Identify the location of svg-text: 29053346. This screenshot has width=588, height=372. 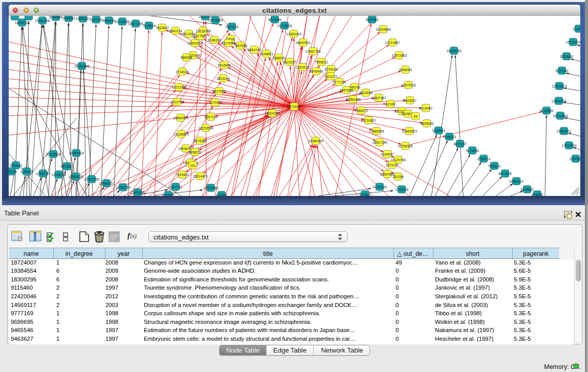
(82, 67).